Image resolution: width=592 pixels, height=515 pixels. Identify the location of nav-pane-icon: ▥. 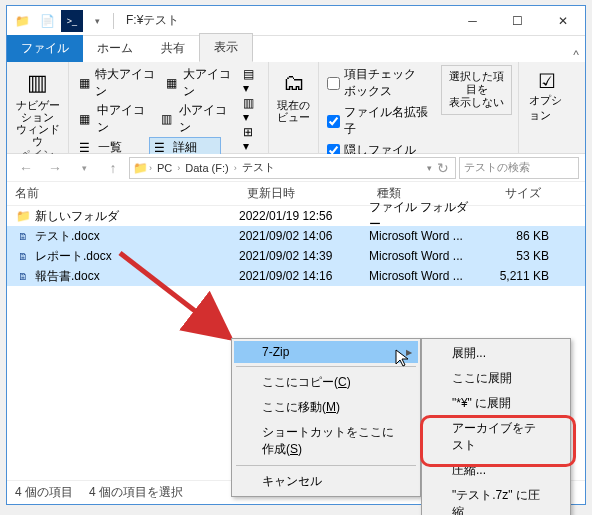
(38, 83).